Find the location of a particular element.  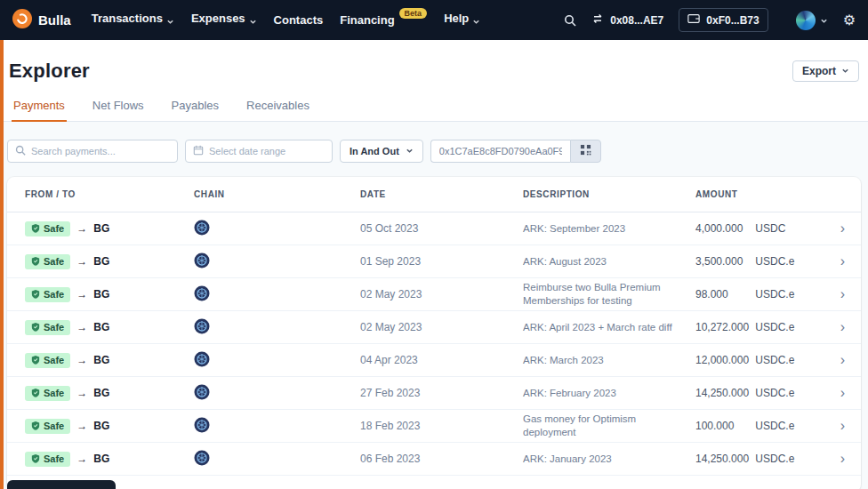

column-header-chain: Chain is located at coordinates (277, 194).